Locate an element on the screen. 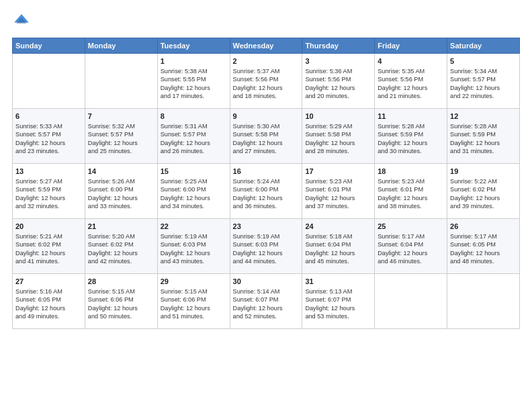  day-number: 3 is located at coordinates (339, 62).